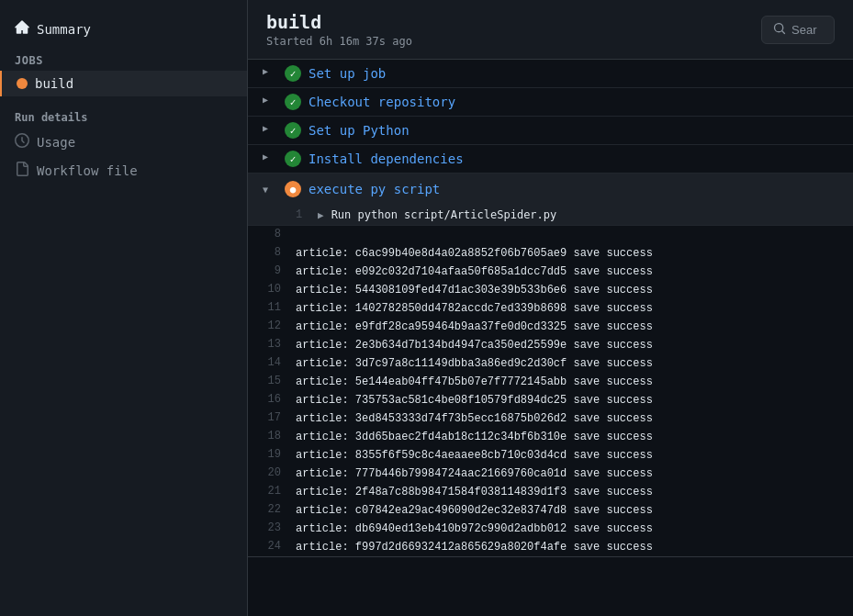 This screenshot has width=853, height=616. I want to click on run-command-label: Run python script/ArticleSpider.py, so click(444, 215).